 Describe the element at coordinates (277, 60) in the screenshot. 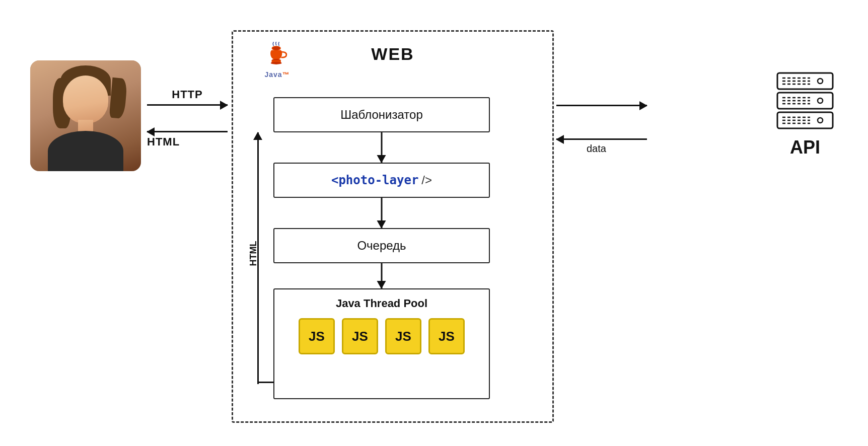

I see `java-logo: Java™` at that location.